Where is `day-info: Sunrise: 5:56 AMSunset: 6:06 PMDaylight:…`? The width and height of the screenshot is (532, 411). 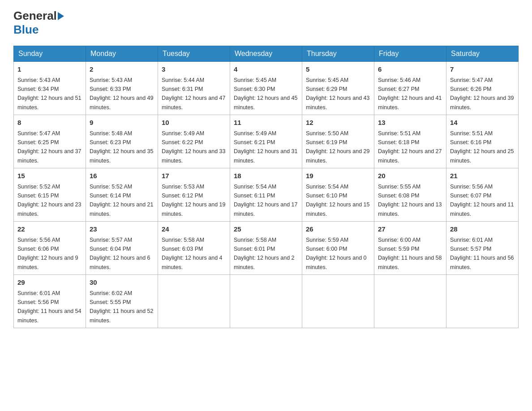
day-info: Sunrise: 5:56 AMSunset: 6:06 PMDaylight:… is located at coordinates (48, 253).